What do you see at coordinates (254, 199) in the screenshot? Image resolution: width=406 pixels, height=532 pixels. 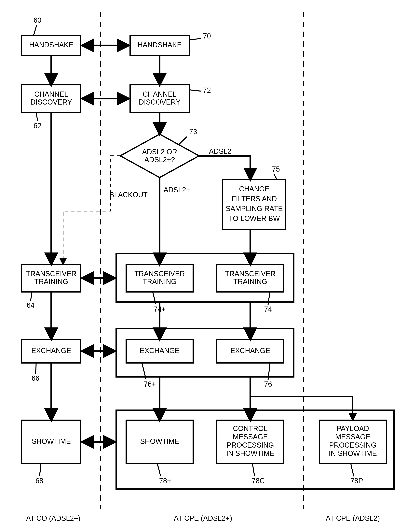 I see `change-text2: FILTERS AND` at bounding box center [254, 199].